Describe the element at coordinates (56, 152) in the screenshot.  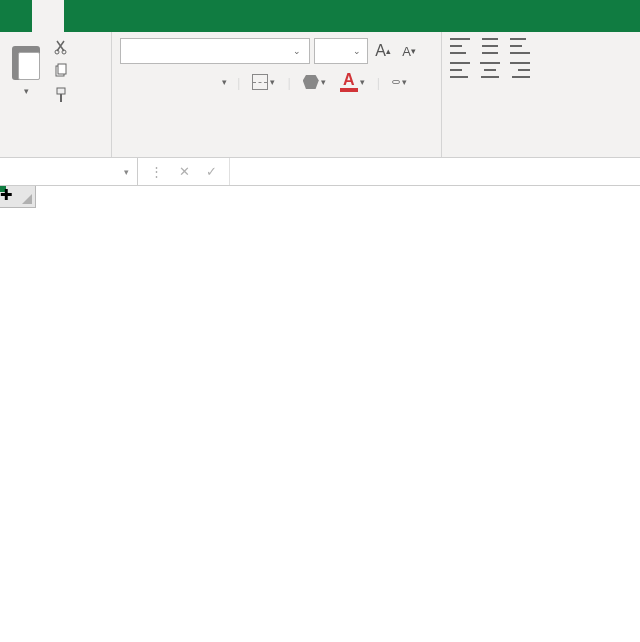
I see `group-clipboard-label` at that location.